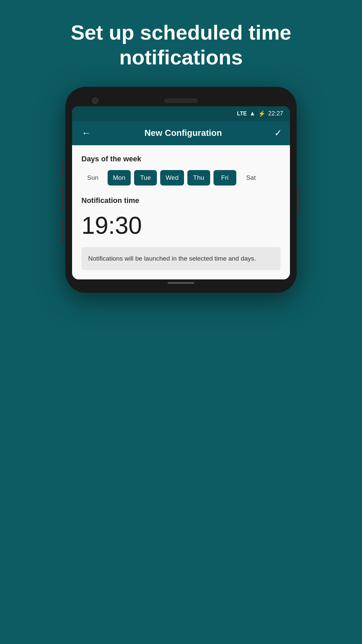 The height and width of the screenshot is (644, 362). Describe the element at coordinates (145, 178) in the screenshot. I see `day-chip-tue: Tue` at that location.